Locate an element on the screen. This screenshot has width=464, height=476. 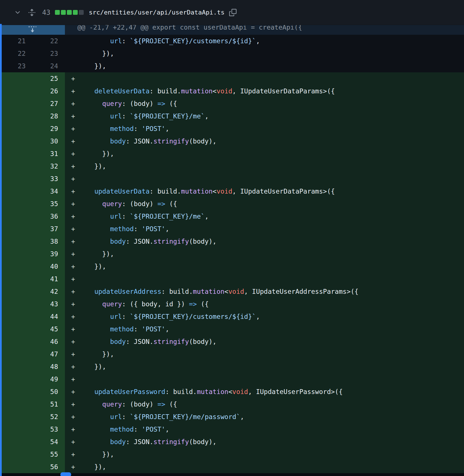
new-line-number: 35 is located at coordinates (49, 204).